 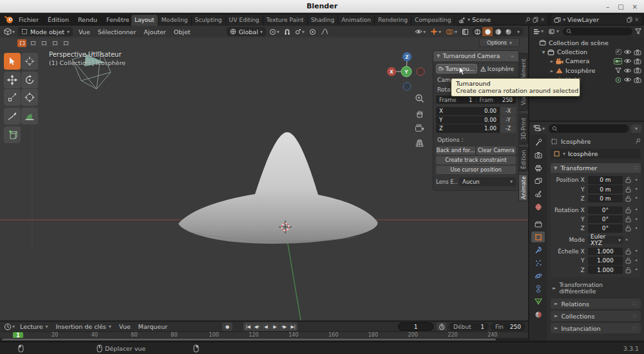 I want to click on sidebar-tab-Animate: Animate, so click(x=523, y=188).